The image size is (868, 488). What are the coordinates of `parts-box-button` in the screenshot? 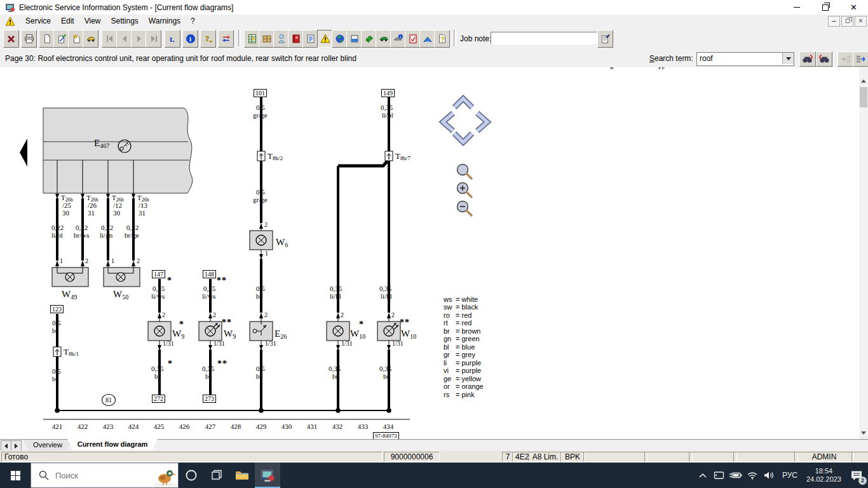 It's located at (267, 39).